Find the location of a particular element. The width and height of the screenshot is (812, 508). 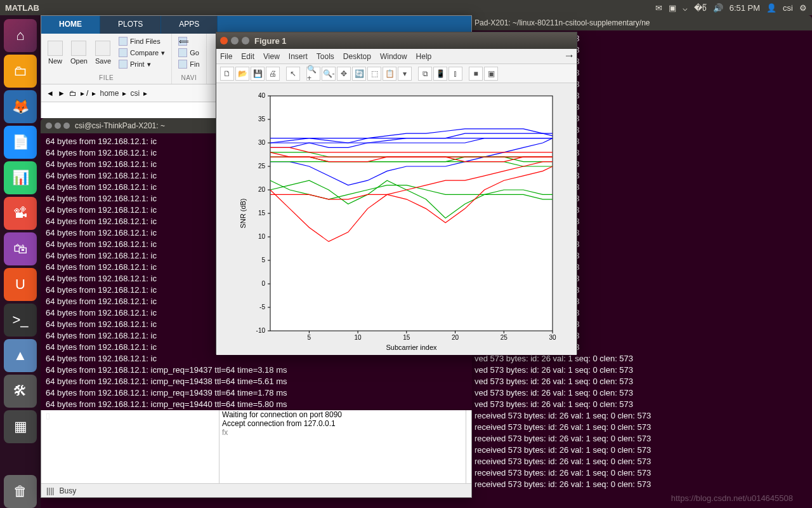

fx-prompt: fx is located at coordinates (343, 432).